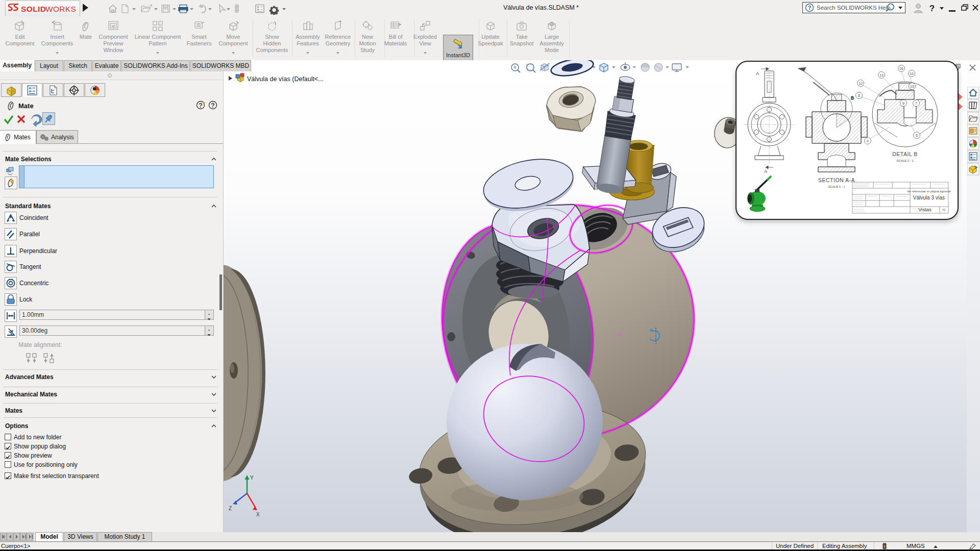  What do you see at coordinates (852, 98) in the screenshot?
I see `svg-text: B` at bounding box center [852, 98].